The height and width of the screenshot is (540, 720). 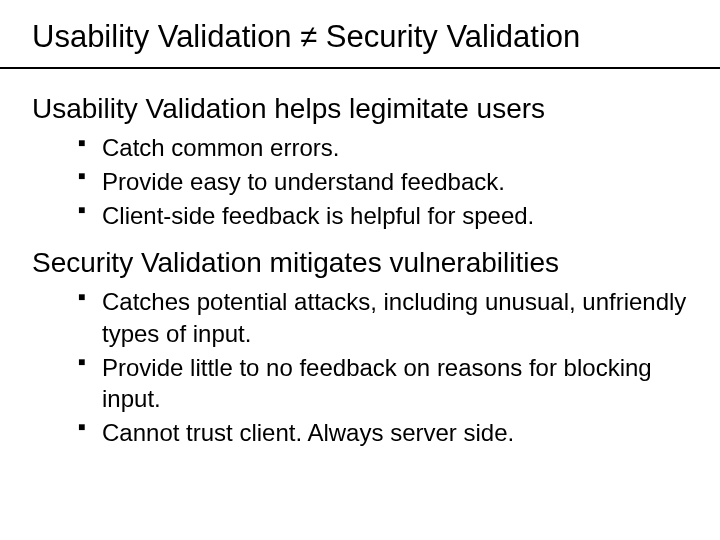 What do you see at coordinates (360, 108) in the screenshot?
I see `section-heading-usability: Usability Validation helps legimitate us…` at bounding box center [360, 108].